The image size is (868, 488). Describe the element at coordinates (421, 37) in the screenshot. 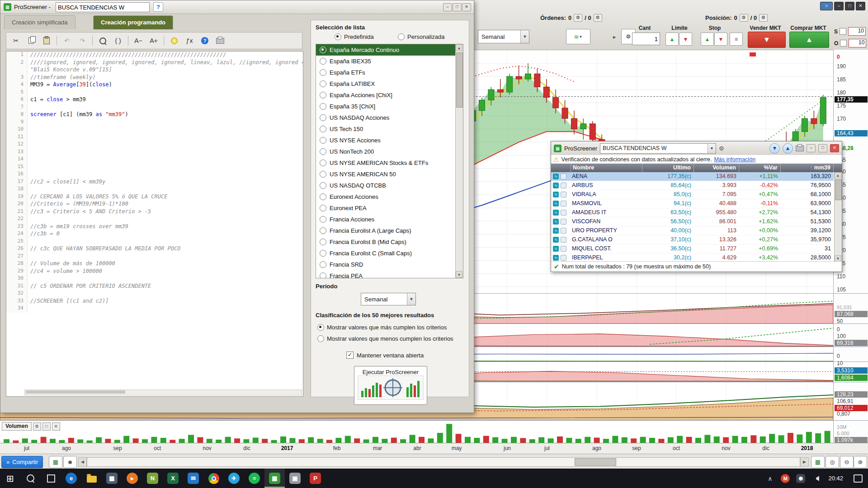

I see `radio-personalizada: Personalizada` at that location.